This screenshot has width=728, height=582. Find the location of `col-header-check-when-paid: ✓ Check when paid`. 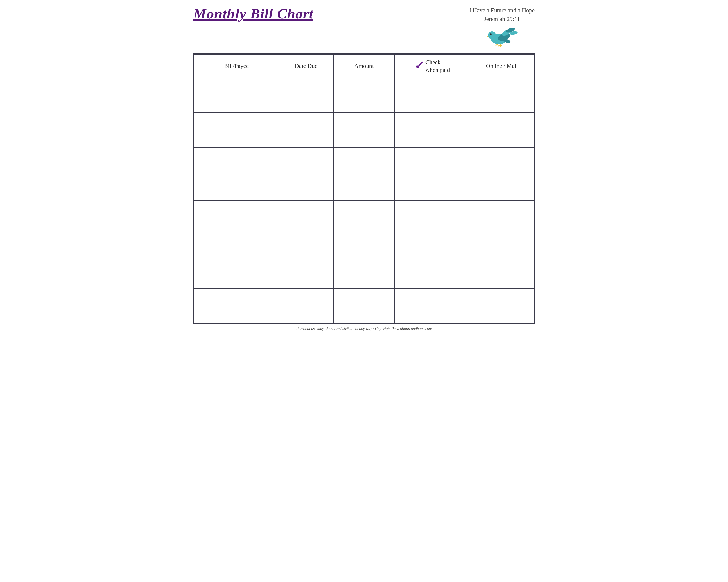

col-header-check-when-paid: ✓ Check when paid is located at coordinates (432, 65).